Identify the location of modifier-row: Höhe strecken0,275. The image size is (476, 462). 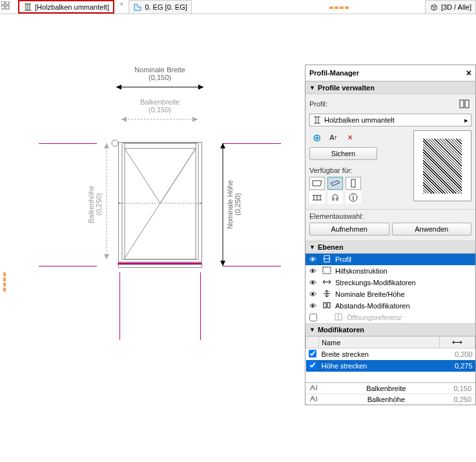
(391, 366).